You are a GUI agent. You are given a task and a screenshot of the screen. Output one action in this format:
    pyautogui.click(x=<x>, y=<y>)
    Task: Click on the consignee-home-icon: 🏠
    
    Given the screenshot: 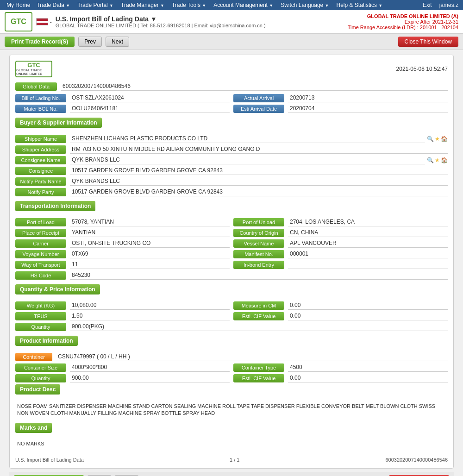 What is the action you would take?
    pyautogui.click(x=444, y=160)
    